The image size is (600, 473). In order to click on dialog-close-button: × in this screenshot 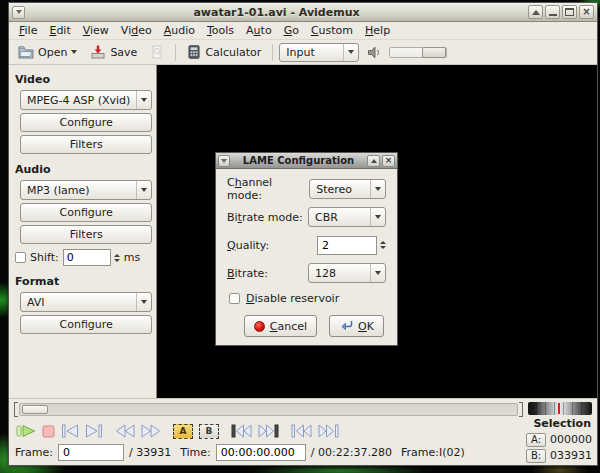, I will do `click(388, 161)`.